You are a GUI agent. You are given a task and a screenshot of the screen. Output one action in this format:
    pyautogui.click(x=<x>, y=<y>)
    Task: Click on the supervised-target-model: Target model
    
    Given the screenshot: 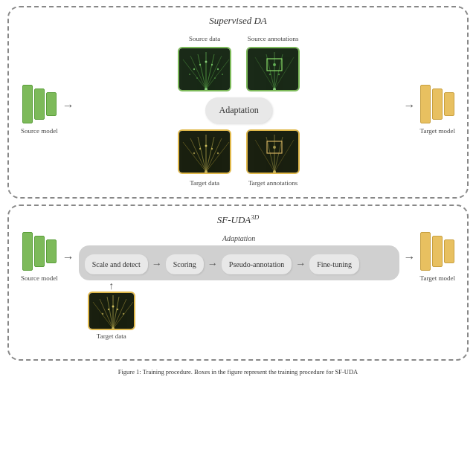 What is the action you would take?
    pyautogui.click(x=437, y=110)
    